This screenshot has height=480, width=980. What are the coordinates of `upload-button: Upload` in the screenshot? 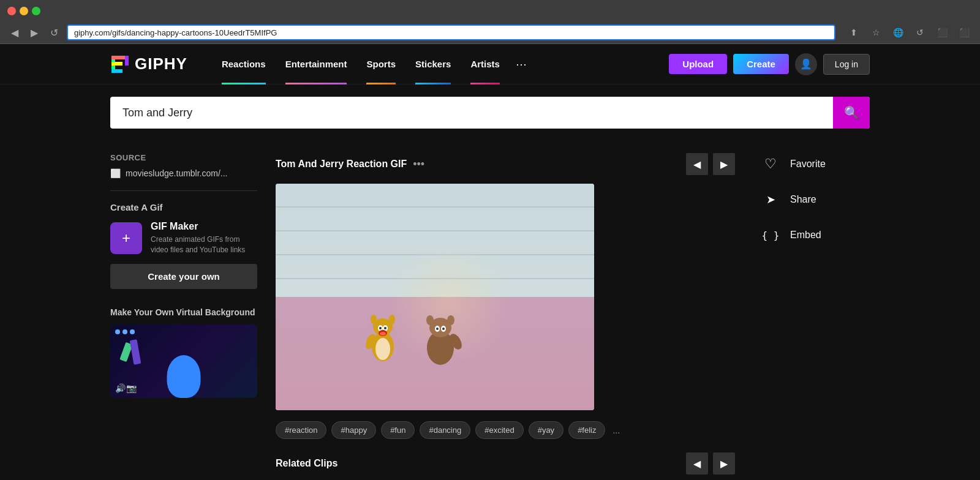 It's located at (698, 64).